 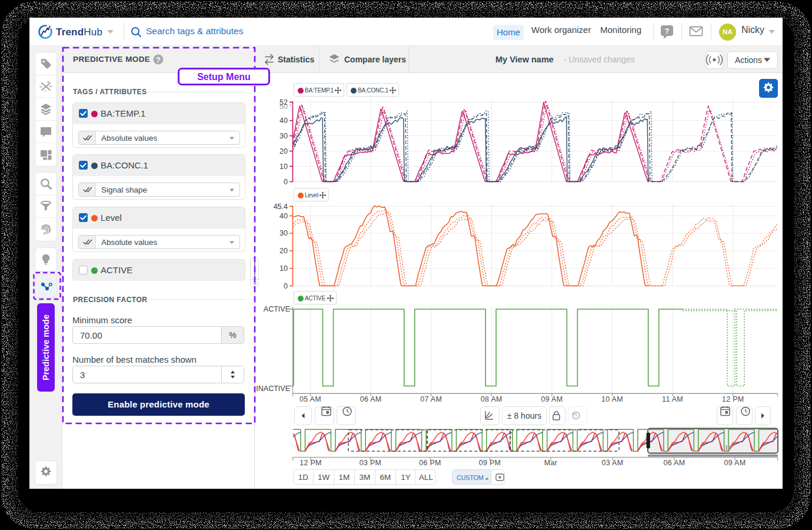 What do you see at coordinates (613, 463) in the screenshot?
I see `svg-text: 03 AM` at bounding box center [613, 463].